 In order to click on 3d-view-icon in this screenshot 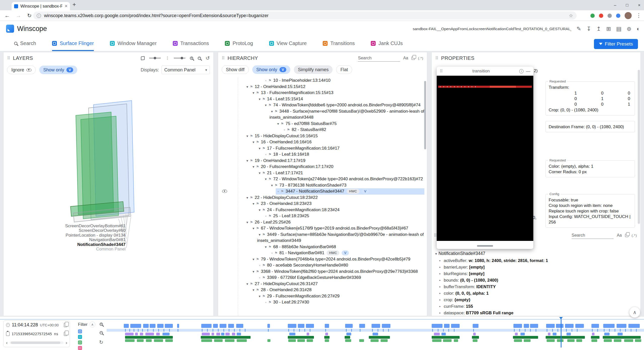, I will do `click(143, 58)`.